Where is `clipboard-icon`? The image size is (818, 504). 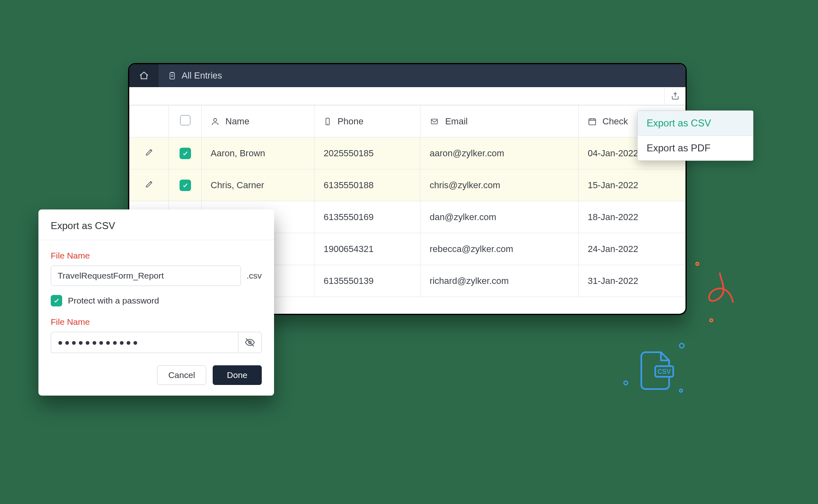
clipboard-icon is located at coordinates (172, 76).